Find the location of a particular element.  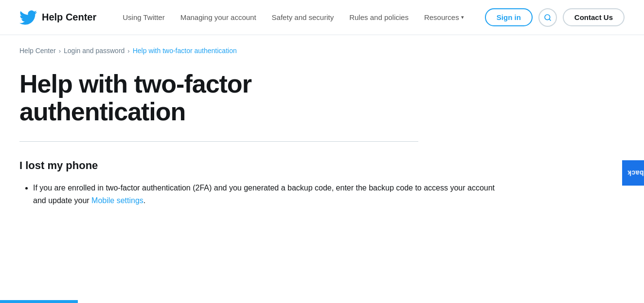

breadcrumb: Help Center › Login and password › Help … is located at coordinates (322, 48).